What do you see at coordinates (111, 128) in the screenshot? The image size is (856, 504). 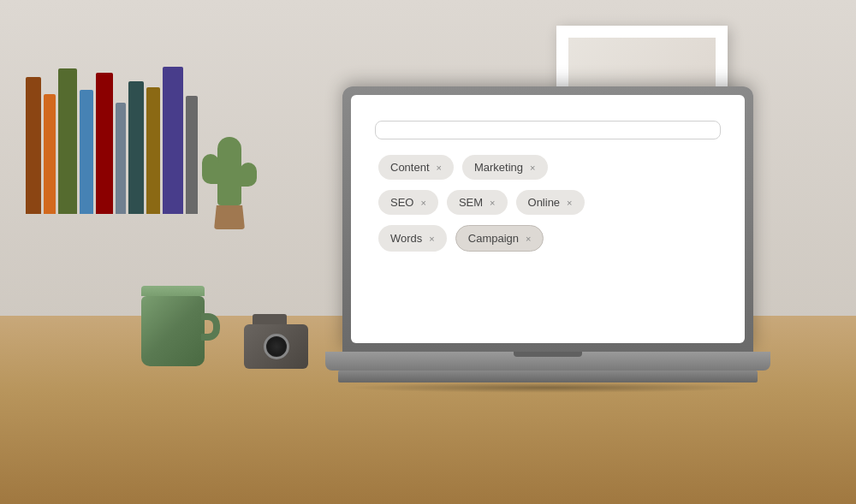 I see `books-container` at bounding box center [111, 128].